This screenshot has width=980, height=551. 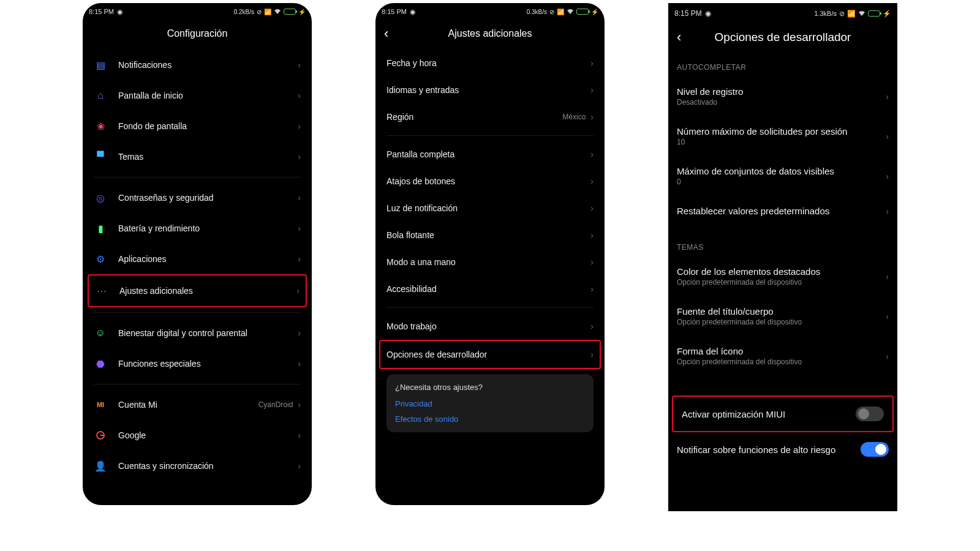 I want to click on row-cuentas-sync: 👤 Cuentas y sincronización ›, so click(x=197, y=466).